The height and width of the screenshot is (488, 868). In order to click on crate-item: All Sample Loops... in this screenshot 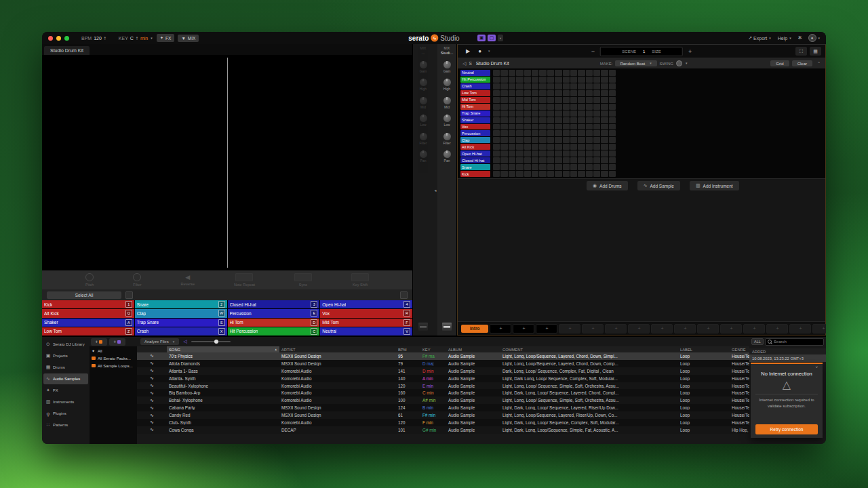, I will do `click(113, 366)`.